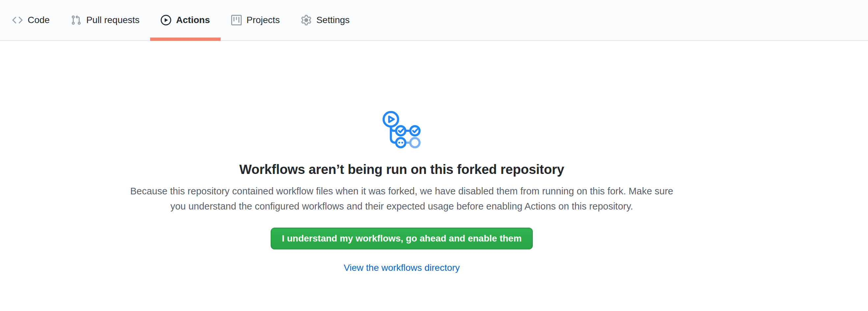 The width and height of the screenshot is (868, 311). I want to click on pull-request-icon, so click(76, 20).